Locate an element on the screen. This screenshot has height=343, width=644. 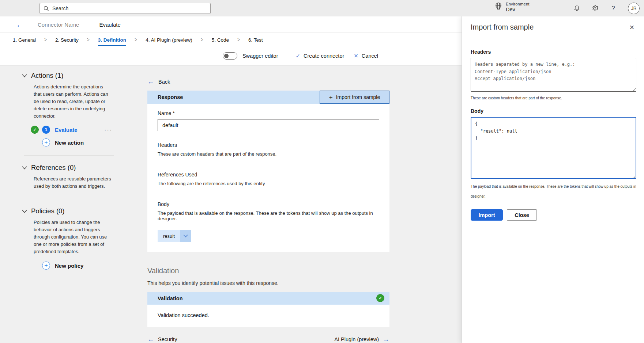
name-input is located at coordinates (268, 125).